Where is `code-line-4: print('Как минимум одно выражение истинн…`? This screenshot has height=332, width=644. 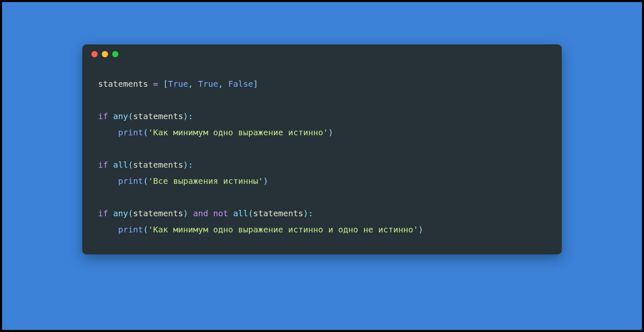
code-line-4: print('Как минимум одно выражение истинн… is located at coordinates (216, 132).